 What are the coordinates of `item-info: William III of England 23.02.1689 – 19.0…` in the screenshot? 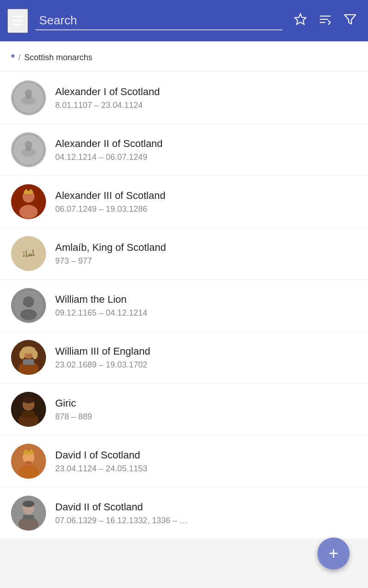 It's located at (206, 357).